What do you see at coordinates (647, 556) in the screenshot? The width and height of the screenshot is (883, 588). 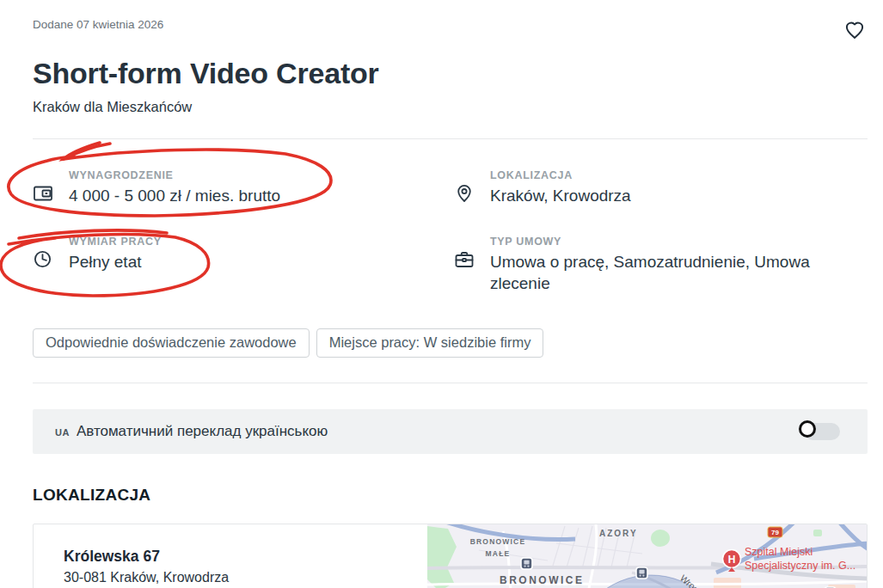 I see `location-map: 79 H BRONOWICEMAŁE AZORY BRONOWICE BRONO…` at bounding box center [647, 556].